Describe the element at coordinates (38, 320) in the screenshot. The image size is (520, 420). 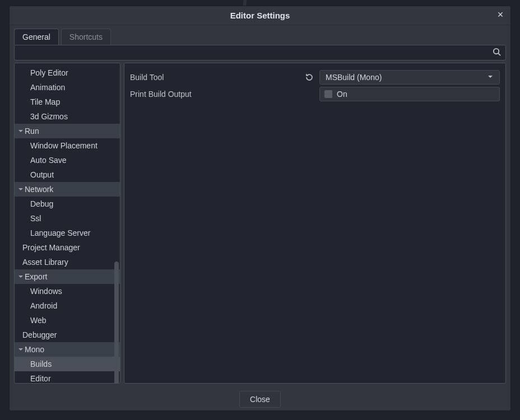
I see `tree-item-label: Web` at that location.